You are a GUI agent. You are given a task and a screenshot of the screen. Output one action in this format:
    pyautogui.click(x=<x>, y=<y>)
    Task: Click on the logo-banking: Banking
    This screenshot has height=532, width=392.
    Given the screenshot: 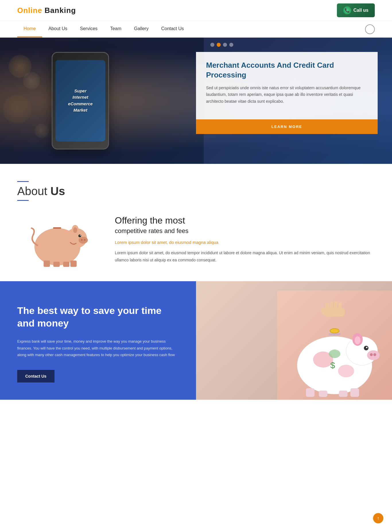 What is the action you would take?
    pyautogui.click(x=59, y=10)
    